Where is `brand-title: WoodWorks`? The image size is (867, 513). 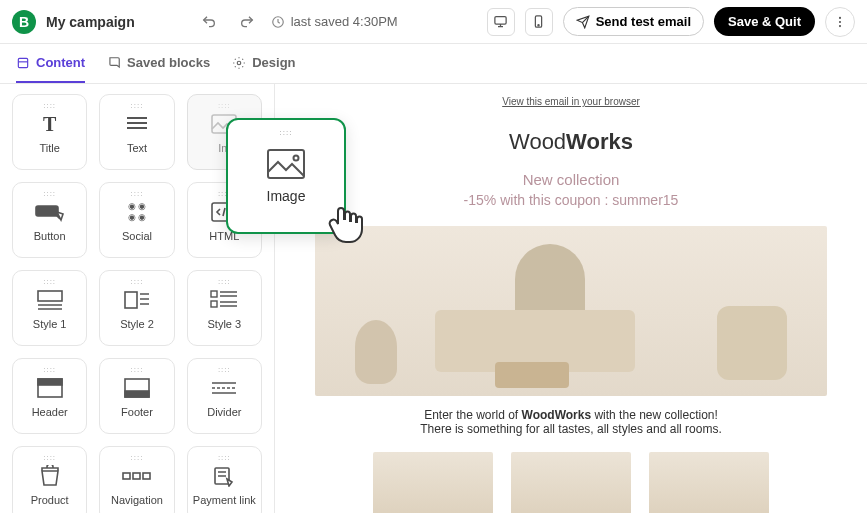
brand-title: WoodWorks is located at coordinates (571, 142).